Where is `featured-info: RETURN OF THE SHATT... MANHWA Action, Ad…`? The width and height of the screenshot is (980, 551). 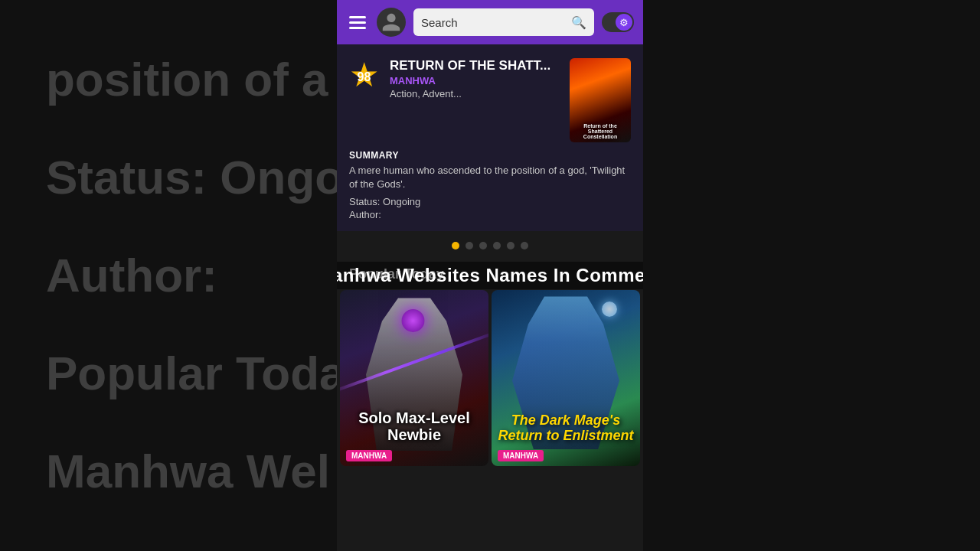 featured-info: RETURN OF THE SHATT... MANHWA Action, Ad… is located at coordinates (475, 79).